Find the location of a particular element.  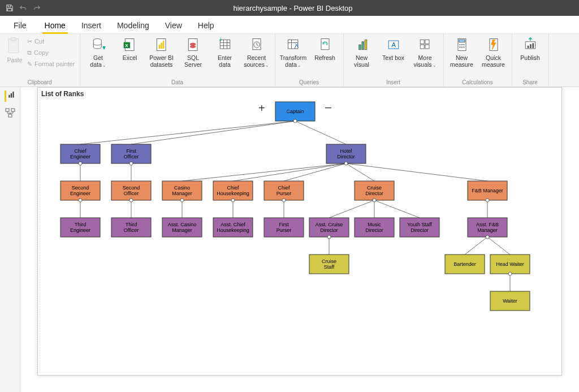

node-third_off: ThirdOfficer is located at coordinates (131, 227).